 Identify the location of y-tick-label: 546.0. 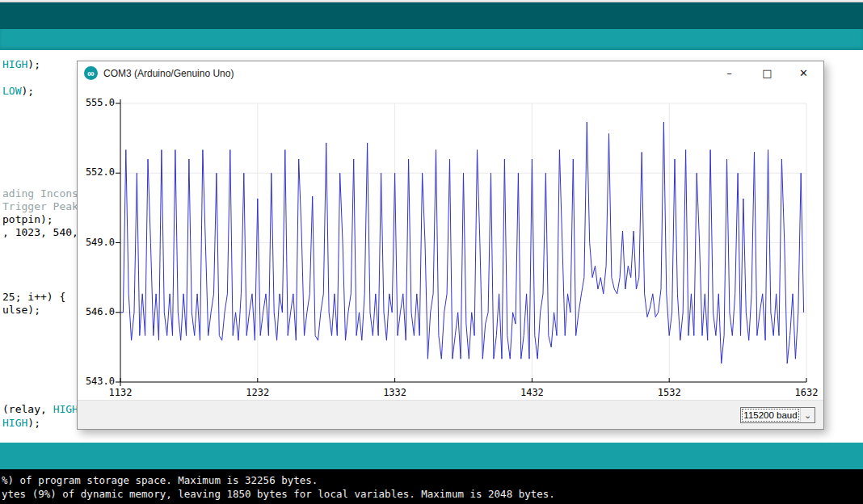
(96, 312).